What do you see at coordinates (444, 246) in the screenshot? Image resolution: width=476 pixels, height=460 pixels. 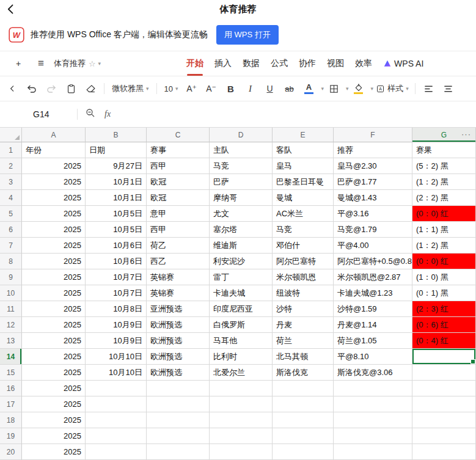 I see `cell-G7: (1：2) 黑` at bounding box center [444, 246].